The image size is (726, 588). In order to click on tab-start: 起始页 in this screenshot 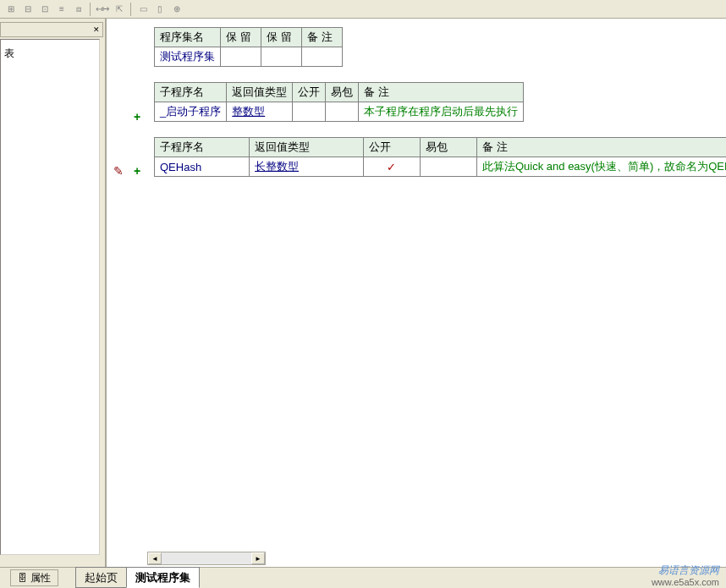, I will do `click(102, 577)`.